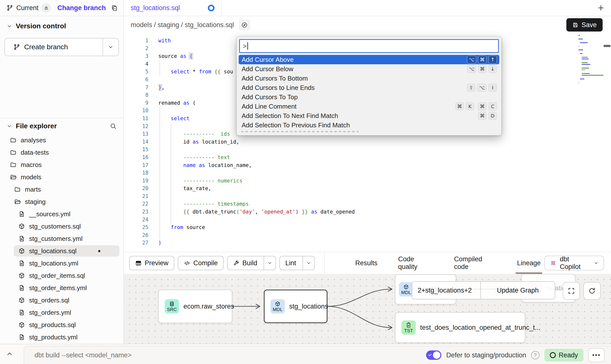 The height and width of the screenshot is (364, 611). Describe the element at coordinates (245, 25) in the screenshot. I see `navigate-button` at that location.